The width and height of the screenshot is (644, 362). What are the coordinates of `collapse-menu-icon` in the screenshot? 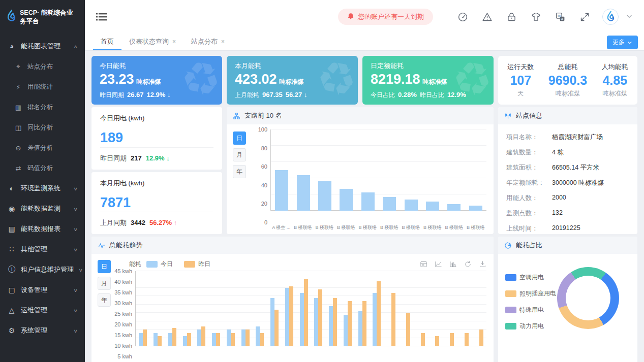 It's located at (102, 17).